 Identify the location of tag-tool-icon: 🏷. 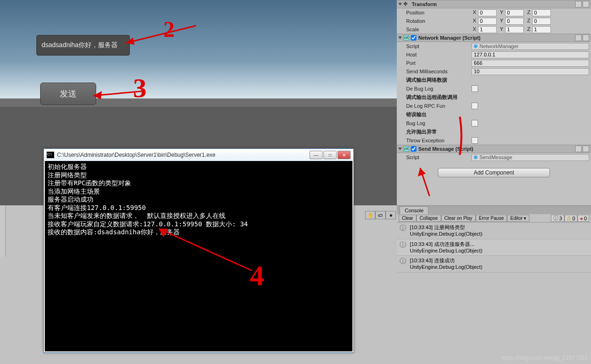
(380, 215).